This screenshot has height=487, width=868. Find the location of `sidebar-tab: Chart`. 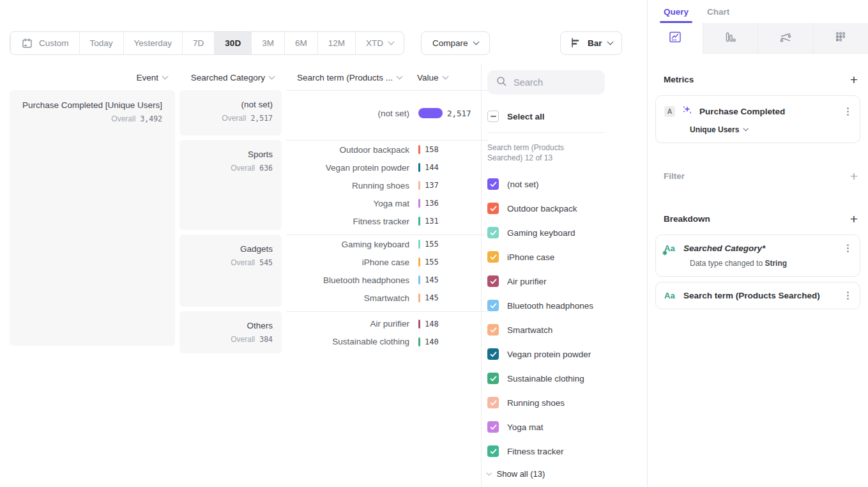

sidebar-tab: Chart is located at coordinates (718, 15).